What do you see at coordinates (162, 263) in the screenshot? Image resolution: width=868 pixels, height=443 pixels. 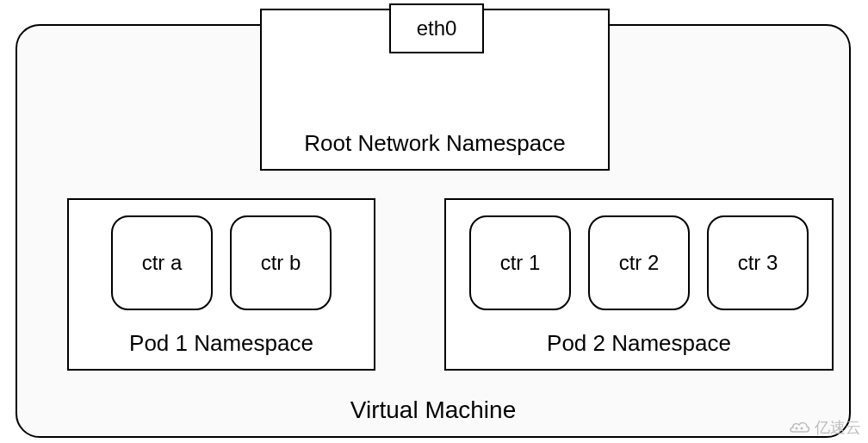 I see `container-box: ctr a` at bounding box center [162, 263].